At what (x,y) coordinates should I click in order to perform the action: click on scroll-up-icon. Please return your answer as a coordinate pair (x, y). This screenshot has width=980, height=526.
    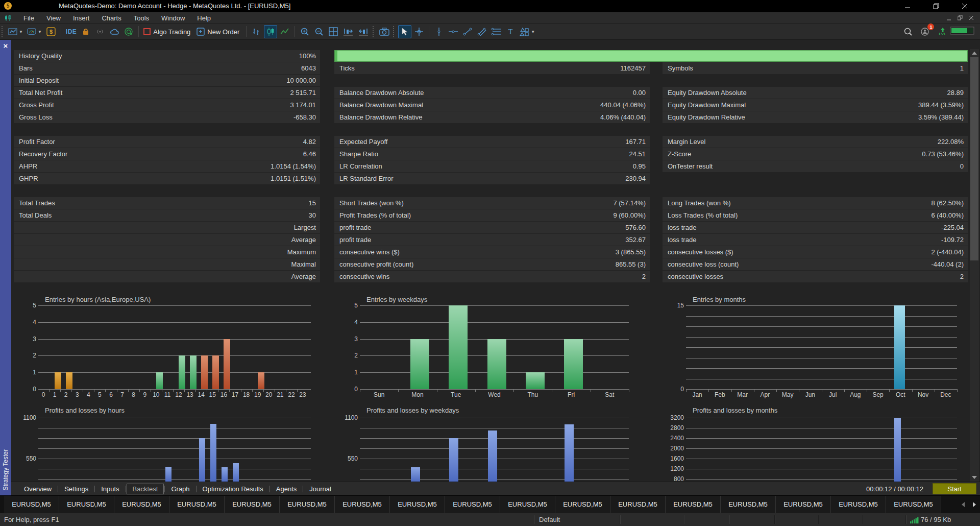
    Looking at the image, I should click on (974, 53).